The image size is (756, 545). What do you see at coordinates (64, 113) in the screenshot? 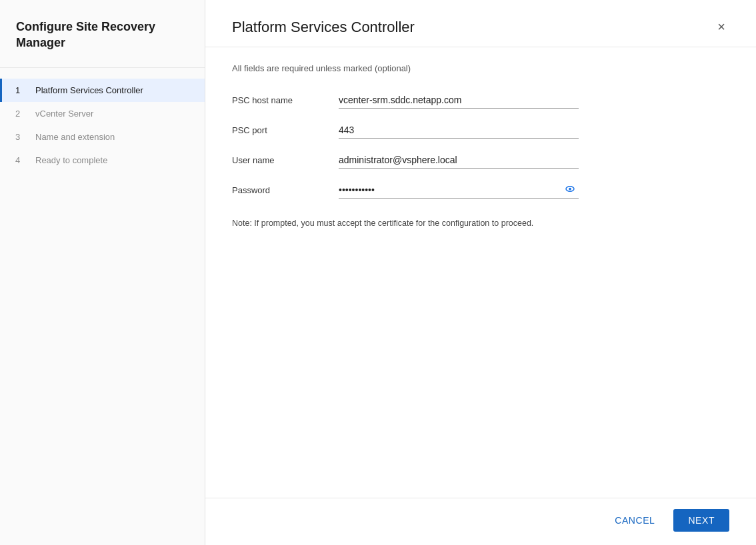
I see `step-label-2: vCenter Server` at bounding box center [64, 113].